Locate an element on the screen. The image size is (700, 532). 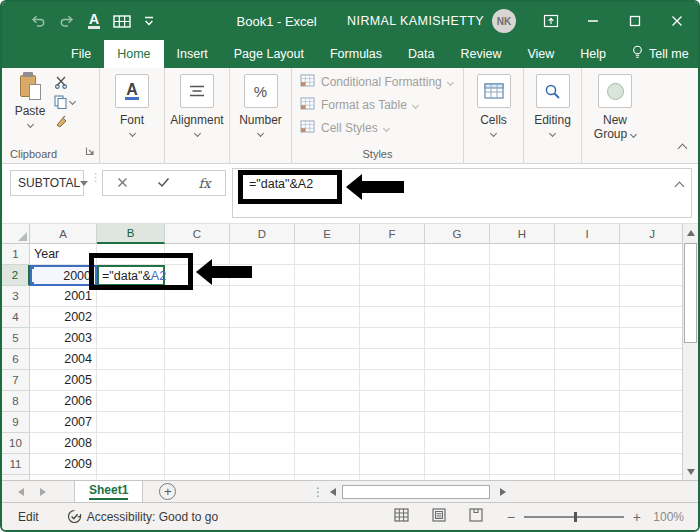
tab-data: Data is located at coordinates (421, 54).